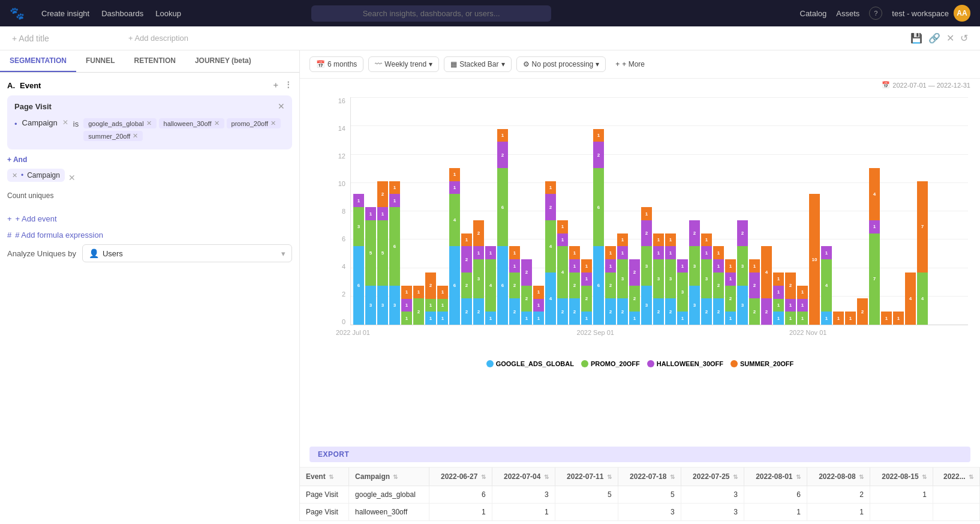 The image size is (980, 524). Describe the element at coordinates (587, 477) in the screenshot. I see `col-2022-07-11: 2022-07-11 ⇅` at that location.